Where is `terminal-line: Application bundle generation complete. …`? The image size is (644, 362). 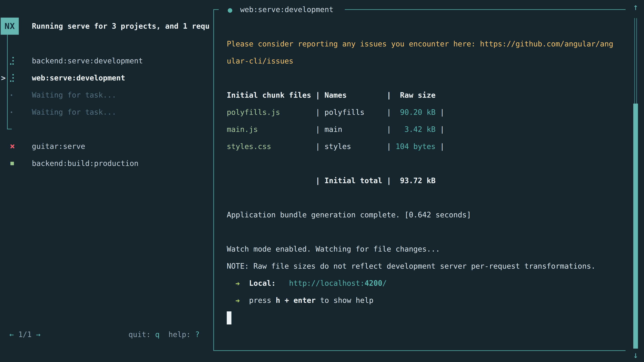 terminal-line: Application bundle generation complete. … is located at coordinates (432, 215).